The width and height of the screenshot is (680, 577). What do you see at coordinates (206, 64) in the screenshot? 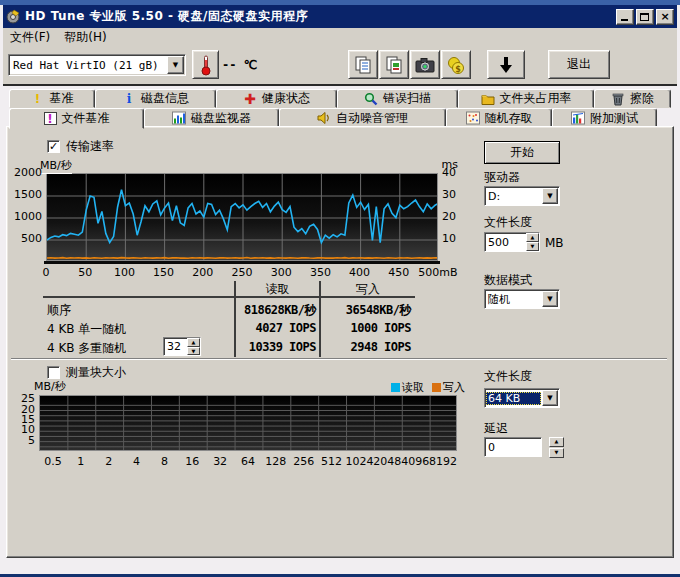
I see `temperature-button` at bounding box center [206, 64].